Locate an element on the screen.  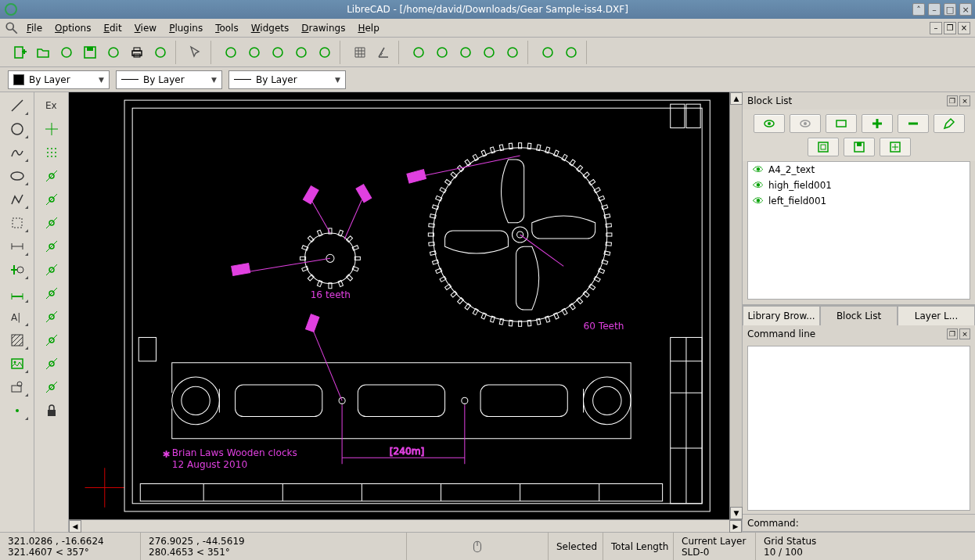
menu-widgets: Widgets is located at coordinates (271, 28).